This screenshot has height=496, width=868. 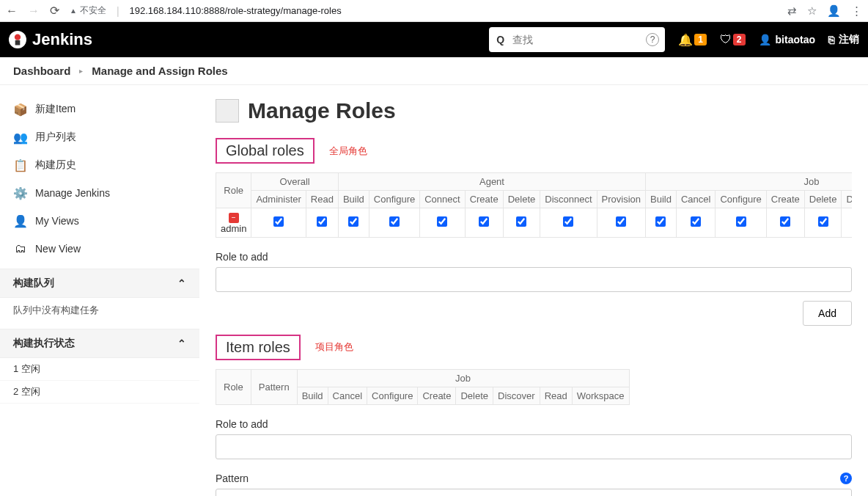 What do you see at coordinates (234, 218) in the screenshot?
I see `delete-role-icon: −` at bounding box center [234, 218].